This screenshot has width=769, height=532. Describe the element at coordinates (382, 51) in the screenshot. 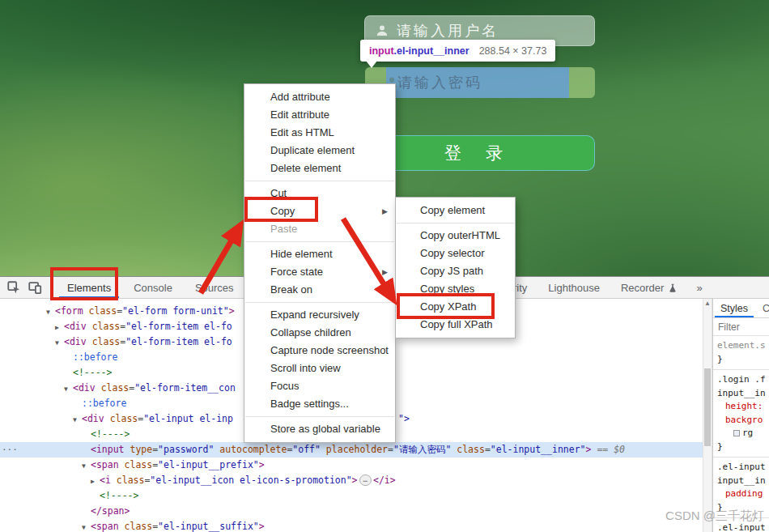

I see `tooltip-tag: input` at that location.